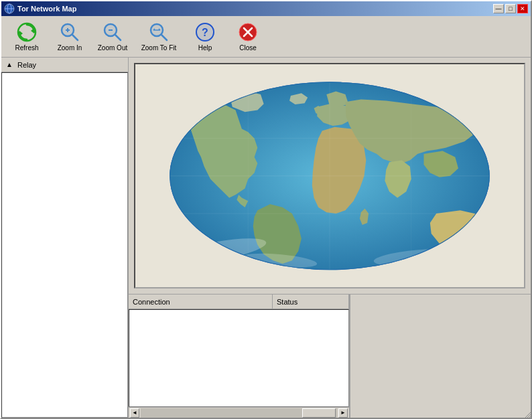  I want to click on relay-column-label: Relay, so click(27, 65).